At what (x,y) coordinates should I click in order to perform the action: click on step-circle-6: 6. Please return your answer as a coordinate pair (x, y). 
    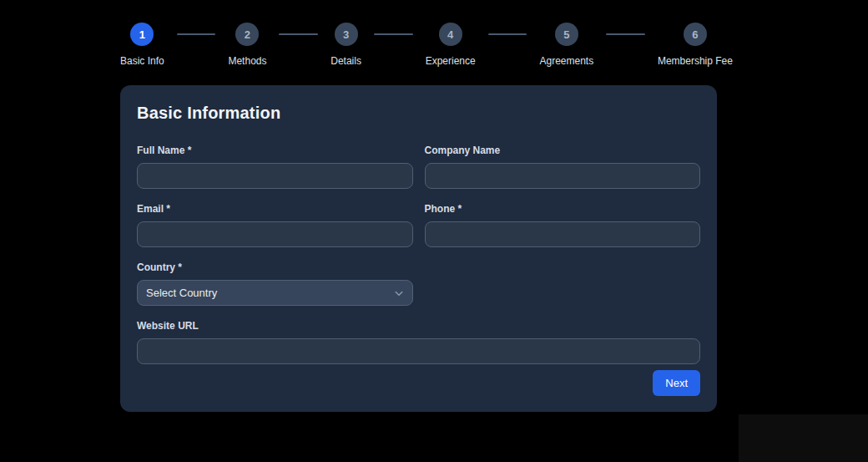
    Looking at the image, I should click on (695, 34).